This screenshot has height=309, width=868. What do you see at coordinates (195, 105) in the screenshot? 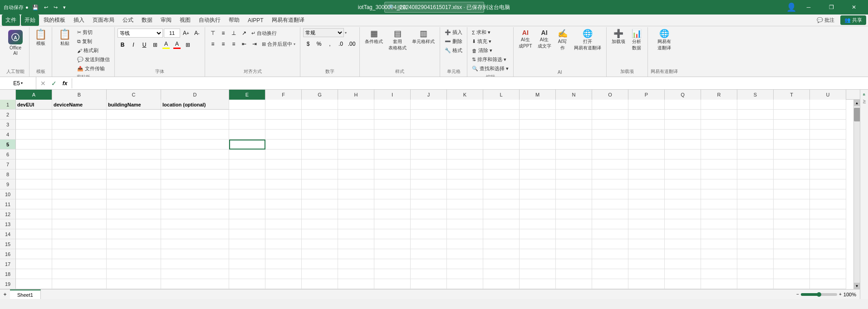
I see `cell-D1: location (optional)` at bounding box center [195, 105].